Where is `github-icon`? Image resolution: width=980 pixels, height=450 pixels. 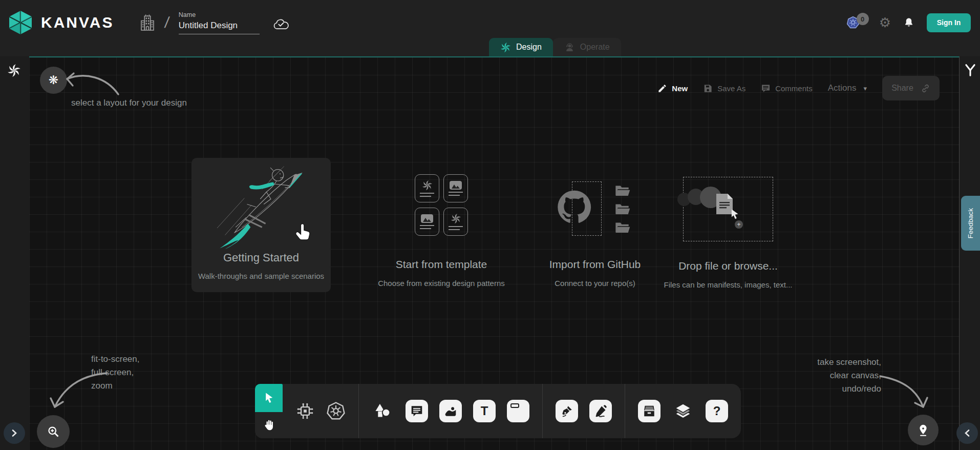 github-icon is located at coordinates (574, 207).